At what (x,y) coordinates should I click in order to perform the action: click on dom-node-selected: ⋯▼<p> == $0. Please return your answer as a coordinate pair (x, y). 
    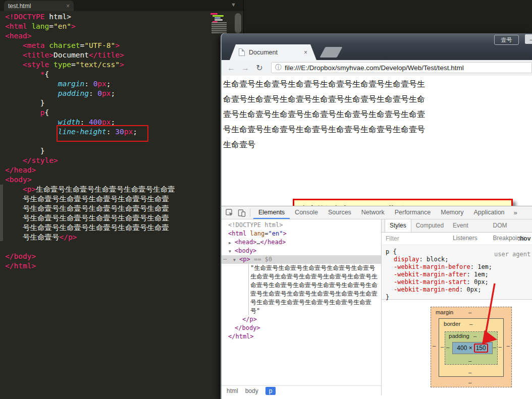
    Looking at the image, I should click on (301, 259).